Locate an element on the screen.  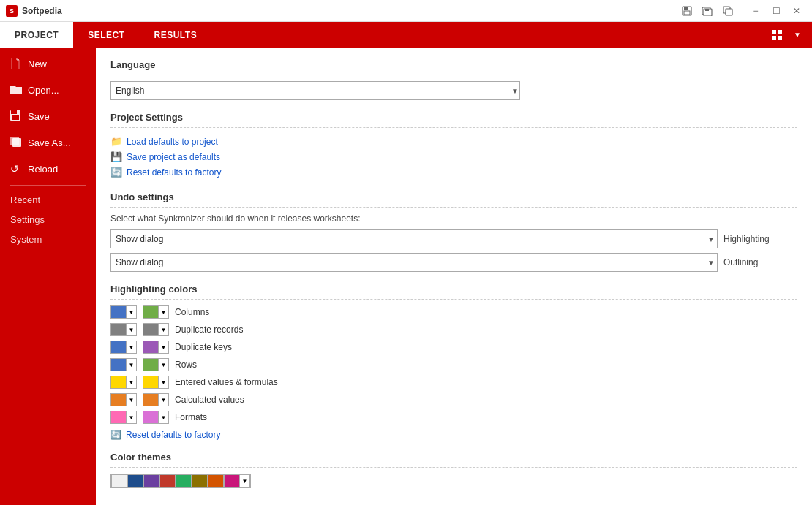
calculated-values-label: Calculated values is located at coordinates (209, 400).